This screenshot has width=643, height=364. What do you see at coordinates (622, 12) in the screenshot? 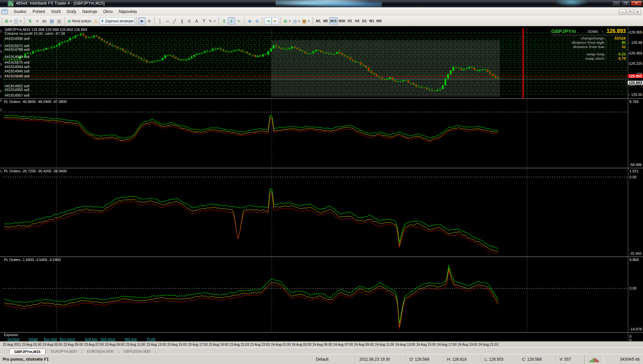
I see `mdi-minimize-button: —` at bounding box center [622, 12].